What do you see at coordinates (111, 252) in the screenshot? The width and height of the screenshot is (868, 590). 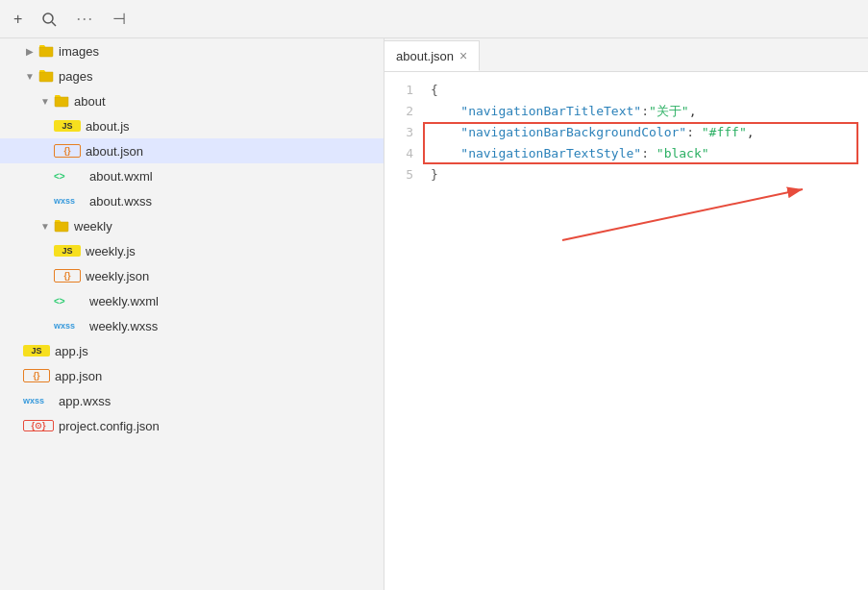 I see `sidebar-item-label: weekly.js` at bounding box center [111, 252].